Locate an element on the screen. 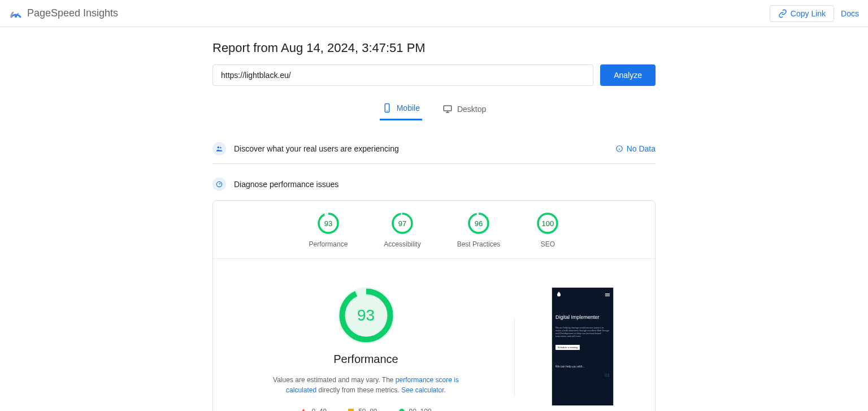 This screenshot has width=868, height=411. app-title: PageSpeed Insights is located at coordinates (72, 14).